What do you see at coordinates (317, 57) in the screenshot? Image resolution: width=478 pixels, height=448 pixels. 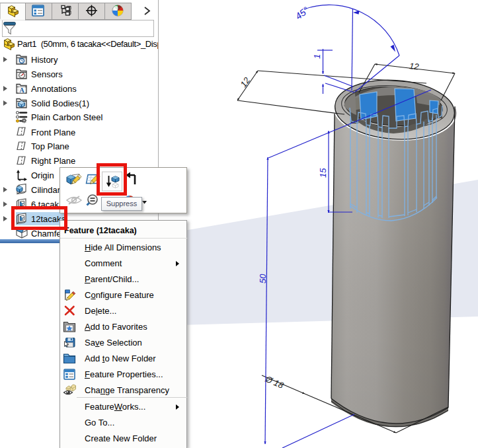 I see `svg-text: 1` at bounding box center [317, 57].